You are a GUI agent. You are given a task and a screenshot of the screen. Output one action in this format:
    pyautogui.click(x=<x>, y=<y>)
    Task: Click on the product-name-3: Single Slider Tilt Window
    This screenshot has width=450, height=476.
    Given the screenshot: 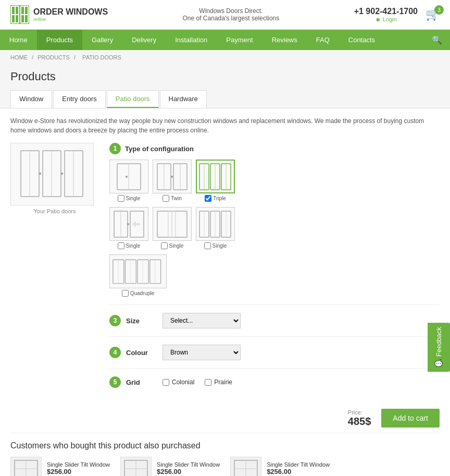 What is the action you would take?
    pyautogui.click(x=298, y=465)
    